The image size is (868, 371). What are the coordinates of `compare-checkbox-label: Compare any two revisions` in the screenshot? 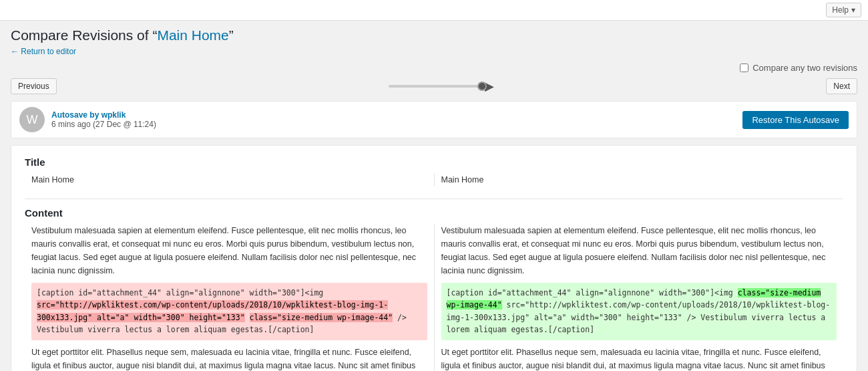 It's located at (805, 68).